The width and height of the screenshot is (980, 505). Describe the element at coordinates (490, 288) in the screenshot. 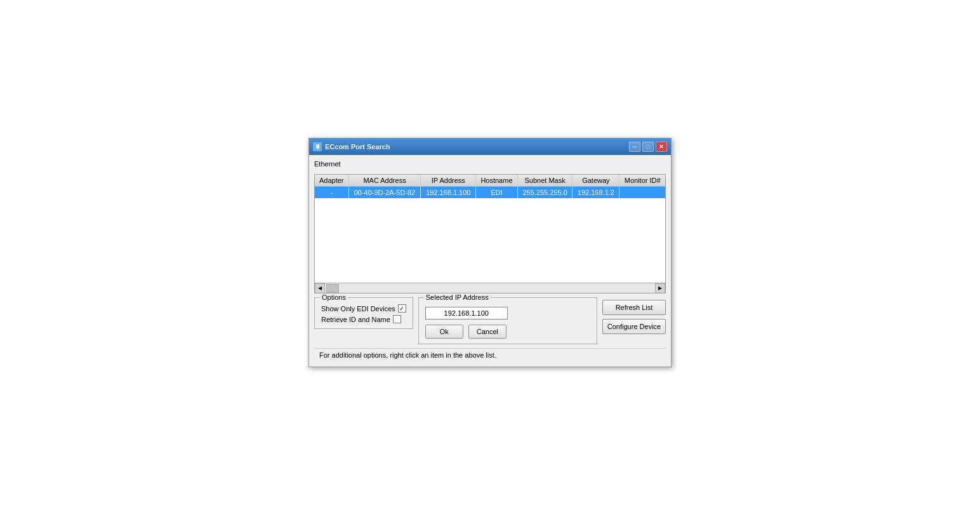

I see `scroll-track` at that location.